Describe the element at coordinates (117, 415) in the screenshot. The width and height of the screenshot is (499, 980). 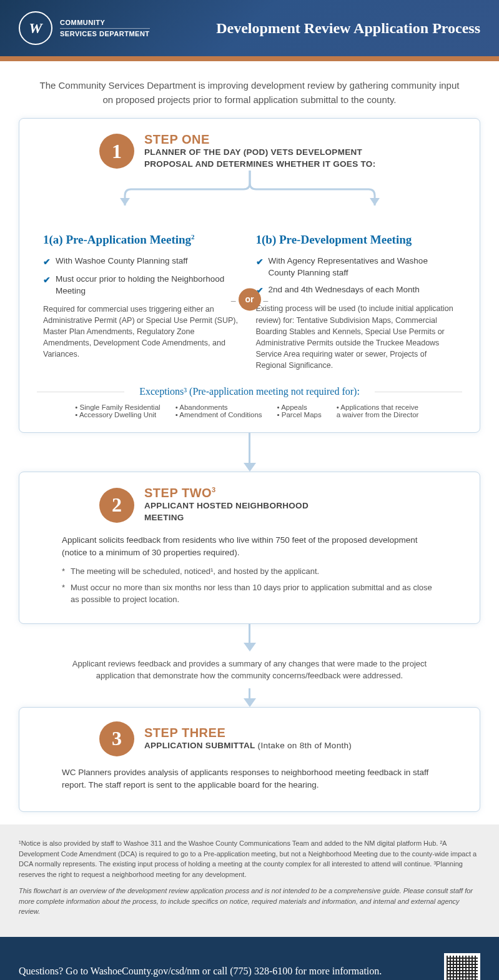
I see `exc-item: Accessory Dwelling Unit` at that location.